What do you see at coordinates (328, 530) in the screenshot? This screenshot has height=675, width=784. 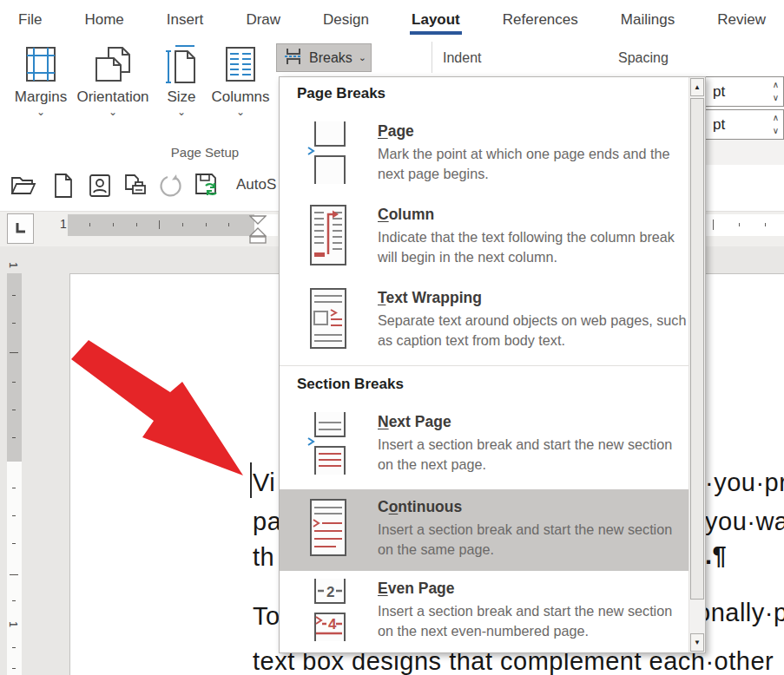 I see `continuous-break-icon` at bounding box center [328, 530].